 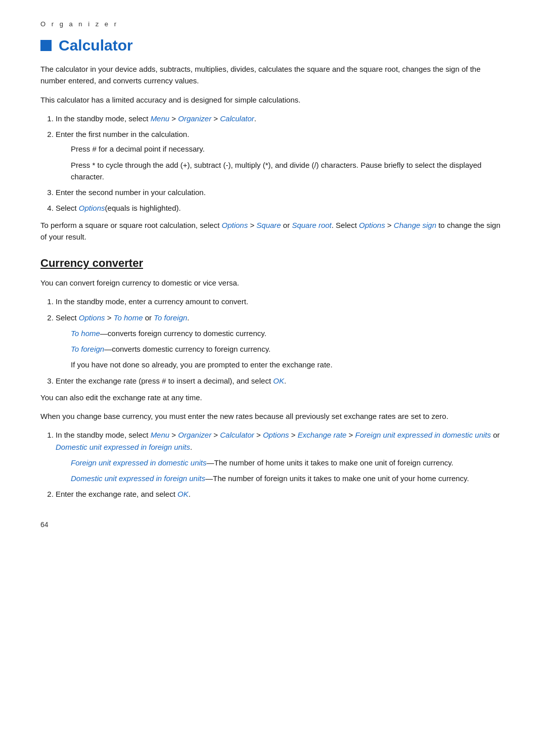 What do you see at coordinates (323, 435) in the screenshot?
I see `cs2-1-link5: Exchange rate` at bounding box center [323, 435].